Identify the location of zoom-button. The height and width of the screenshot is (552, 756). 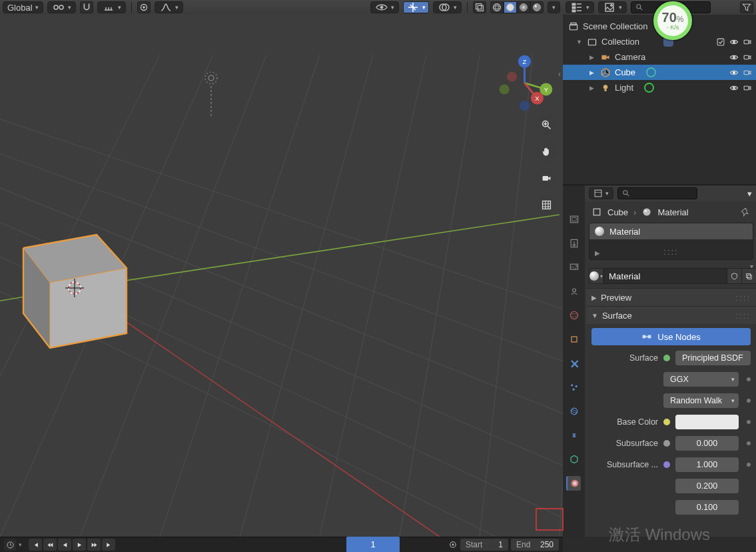
(546, 125).